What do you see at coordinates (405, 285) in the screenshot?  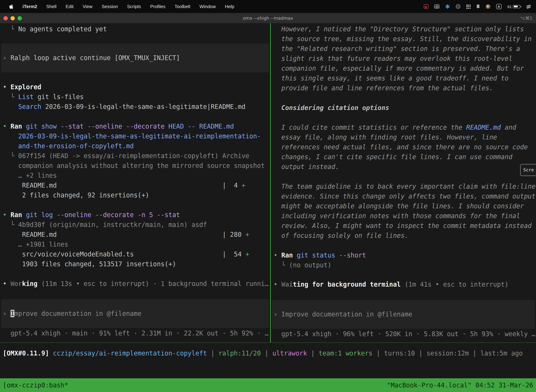 I see `terminal-line: • Waiting for background terminal (1m 41…` at bounding box center [405, 285].